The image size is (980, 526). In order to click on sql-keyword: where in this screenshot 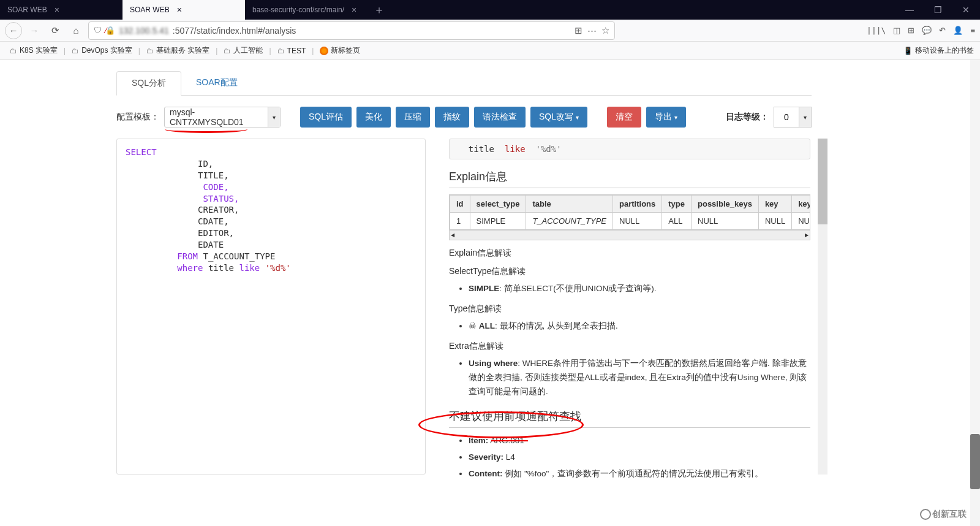, I will do `click(190, 268)`.